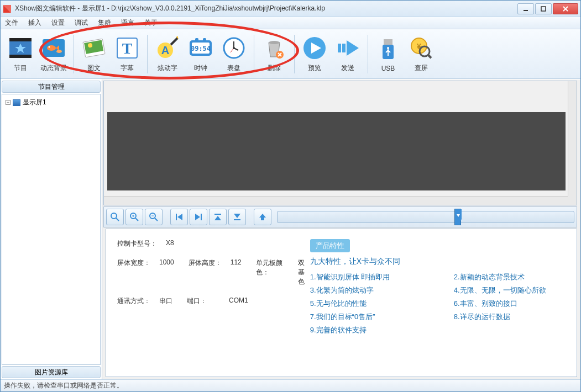 This screenshot has height=392, width=581. I want to click on svg-text: 09:54, so click(201, 49).